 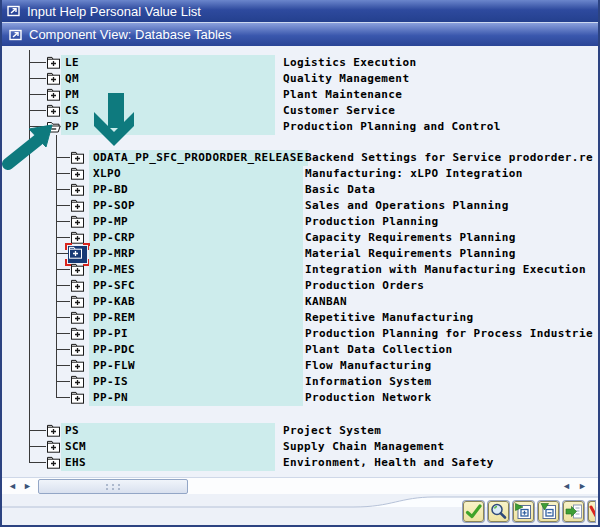 What do you see at coordinates (168, 79) in the screenshot?
I see `node-label-qm: QM` at bounding box center [168, 79].